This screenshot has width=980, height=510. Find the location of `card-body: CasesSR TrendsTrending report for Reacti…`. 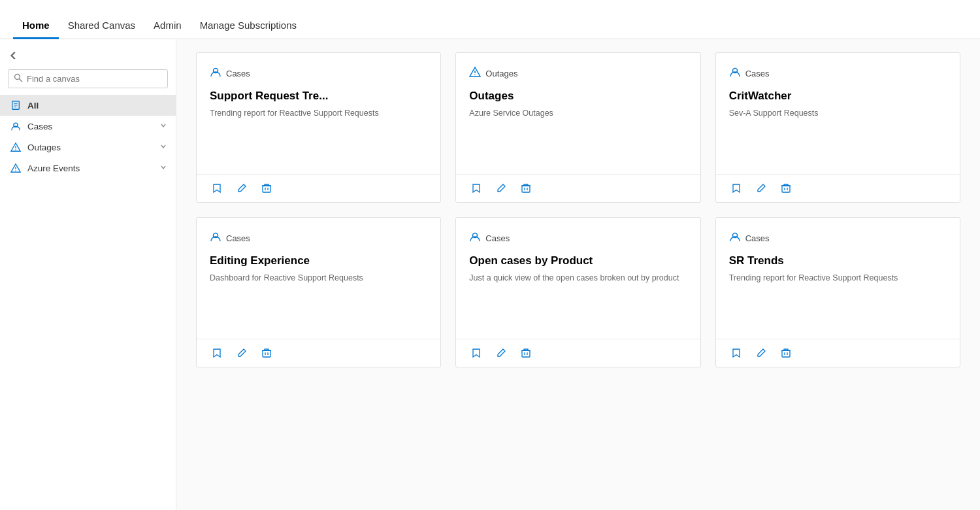

card-body: CasesSR TrendsTrending report for Reacti… is located at coordinates (838, 279).